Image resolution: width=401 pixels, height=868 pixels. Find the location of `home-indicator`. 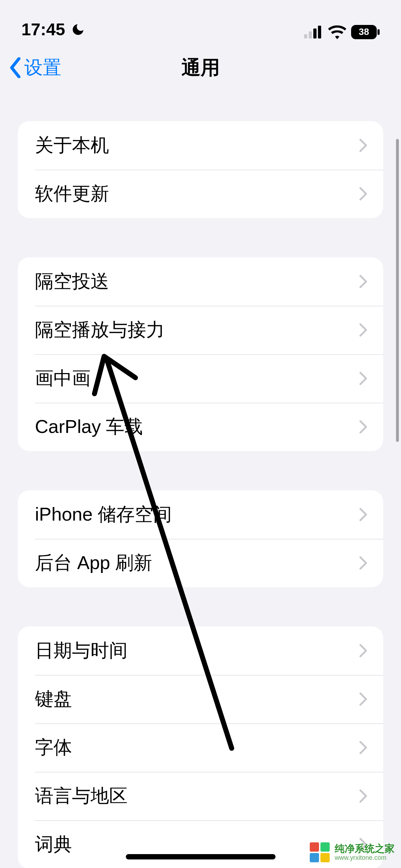

home-indicator is located at coordinates (201, 857).